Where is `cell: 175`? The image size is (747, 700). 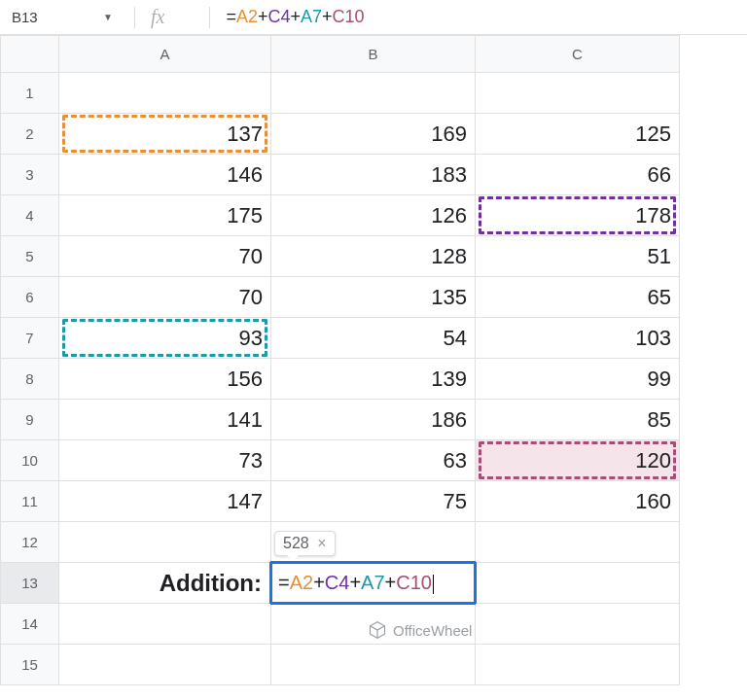 cell: 175 is located at coordinates (165, 216).